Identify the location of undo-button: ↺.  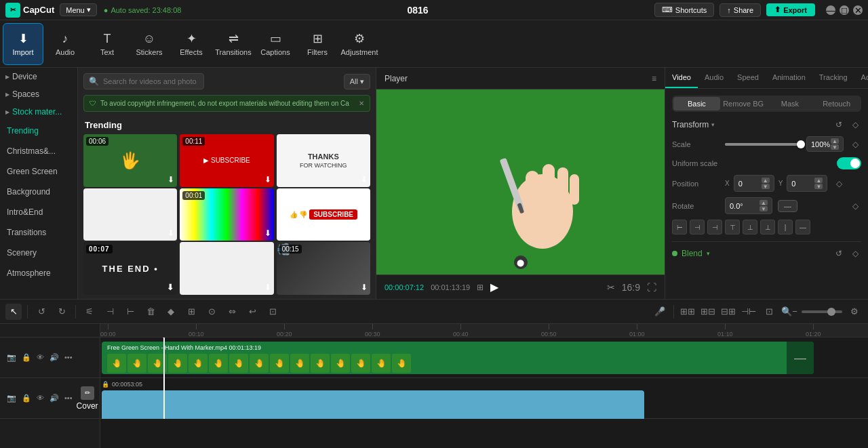
(41, 312).